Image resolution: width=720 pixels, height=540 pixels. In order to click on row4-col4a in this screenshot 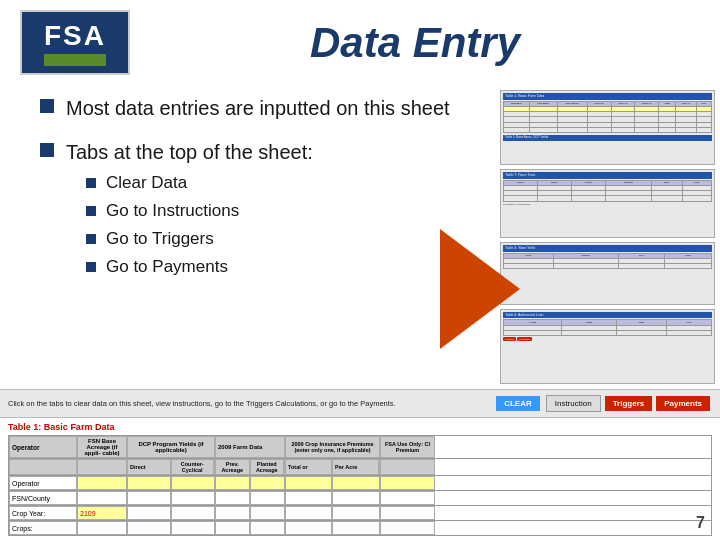, I will do `click(232, 528)`.